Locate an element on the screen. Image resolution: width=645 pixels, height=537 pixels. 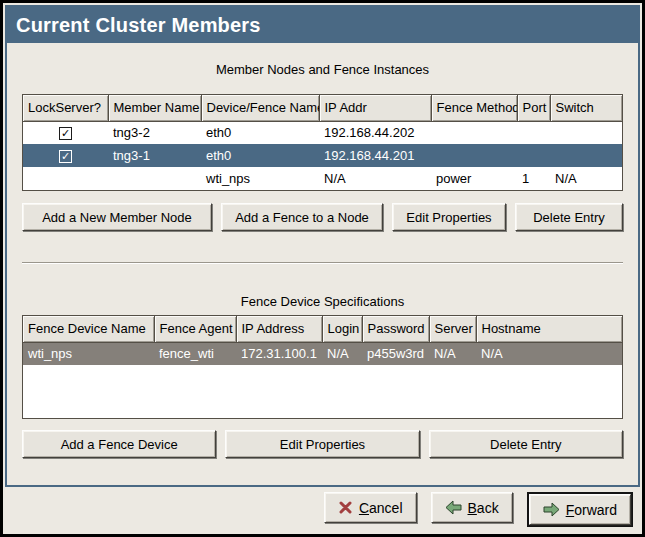
fence-edit-properties-button: Edit Properties is located at coordinates (322, 444).